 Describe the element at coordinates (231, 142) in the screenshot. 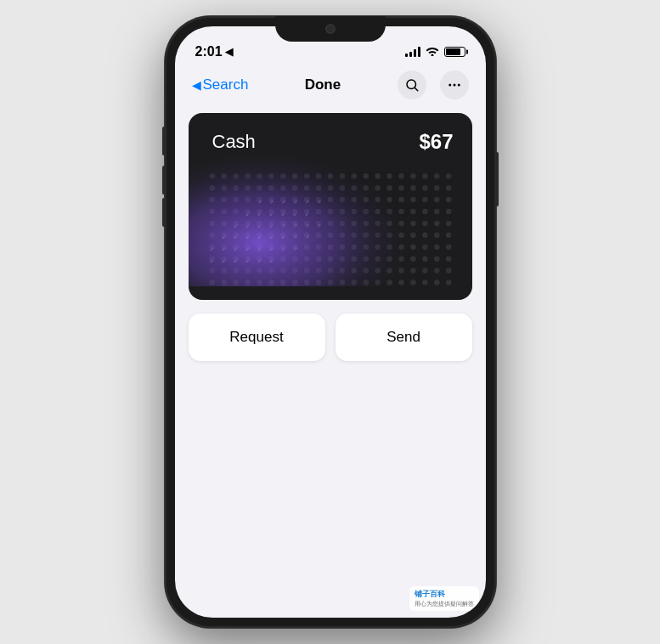

I see `apple-cash-logo: Cash` at that location.